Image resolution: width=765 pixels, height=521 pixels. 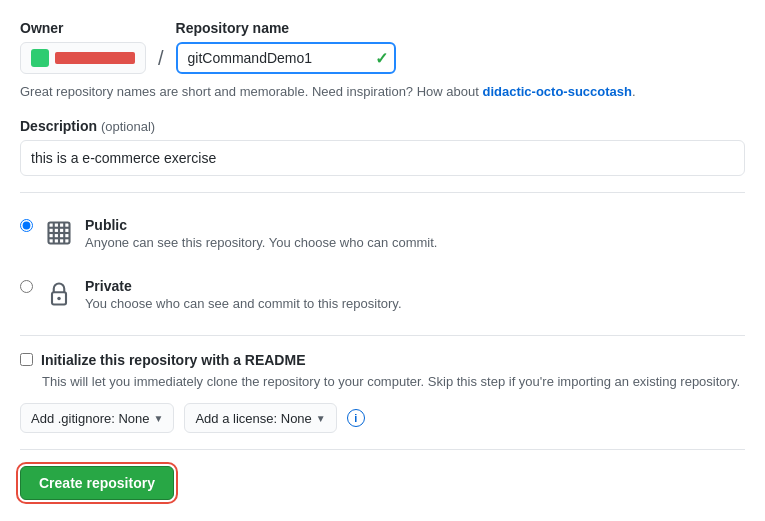 I want to click on info-icon: i, so click(x=356, y=418).